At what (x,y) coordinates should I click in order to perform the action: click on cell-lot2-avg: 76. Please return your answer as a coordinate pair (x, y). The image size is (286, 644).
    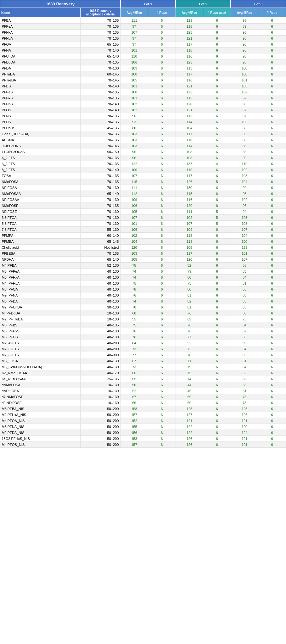
    Looking at the image, I should click on (189, 313).